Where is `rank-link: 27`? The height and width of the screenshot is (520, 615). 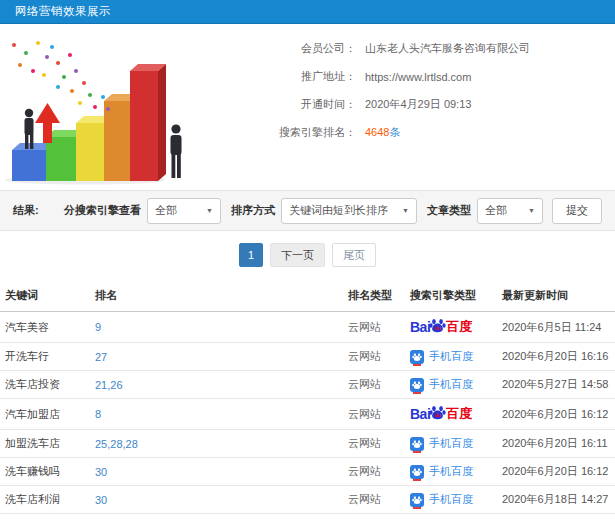
rank-link: 27 is located at coordinates (216, 357).